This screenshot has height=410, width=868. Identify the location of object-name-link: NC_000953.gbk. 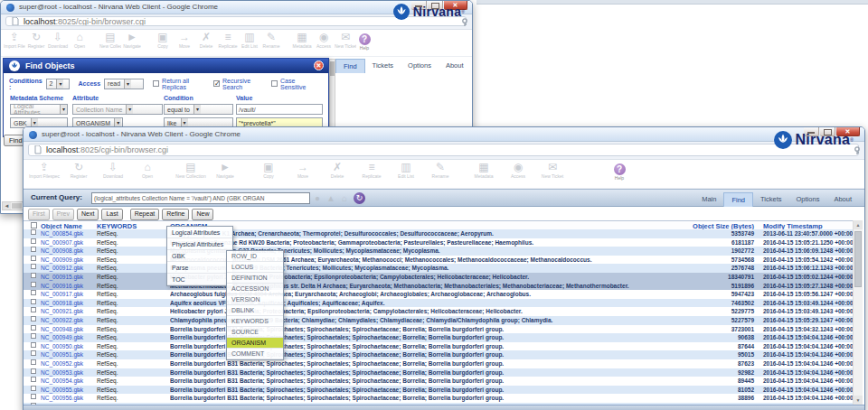
(61, 373).